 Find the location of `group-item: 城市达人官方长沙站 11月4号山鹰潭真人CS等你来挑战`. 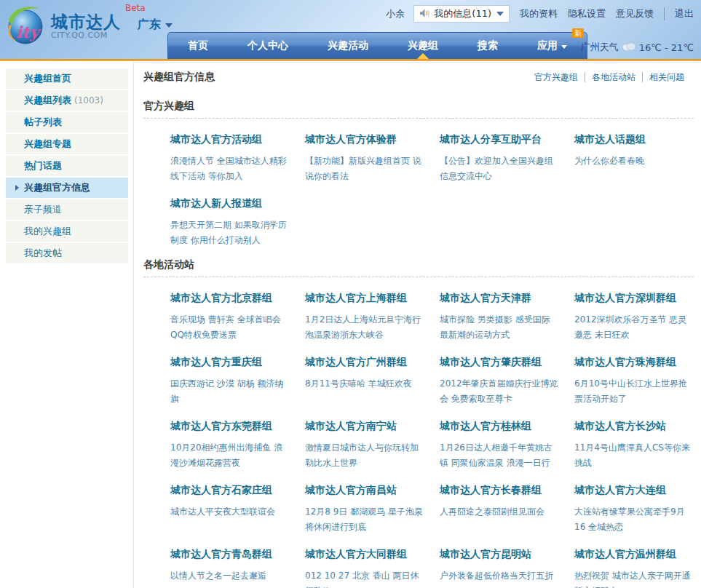

group-item: 城市达人官方长沙站 11月4号山鹰潭真人CS等你来挑战 is located at coordinates (638, 442).